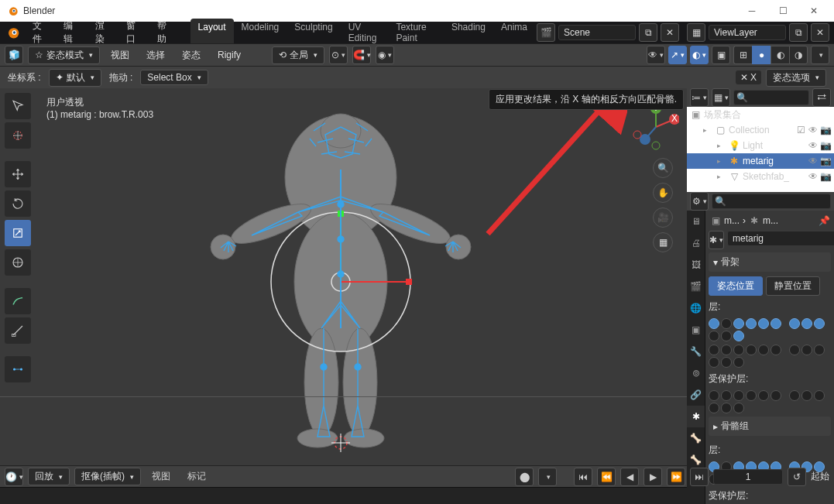 Image resolution: width=834 pixels, height=504 pixels. Describe the element at coordinates (748, 477) in the screenshot. I see `current-frame-field` at that location.